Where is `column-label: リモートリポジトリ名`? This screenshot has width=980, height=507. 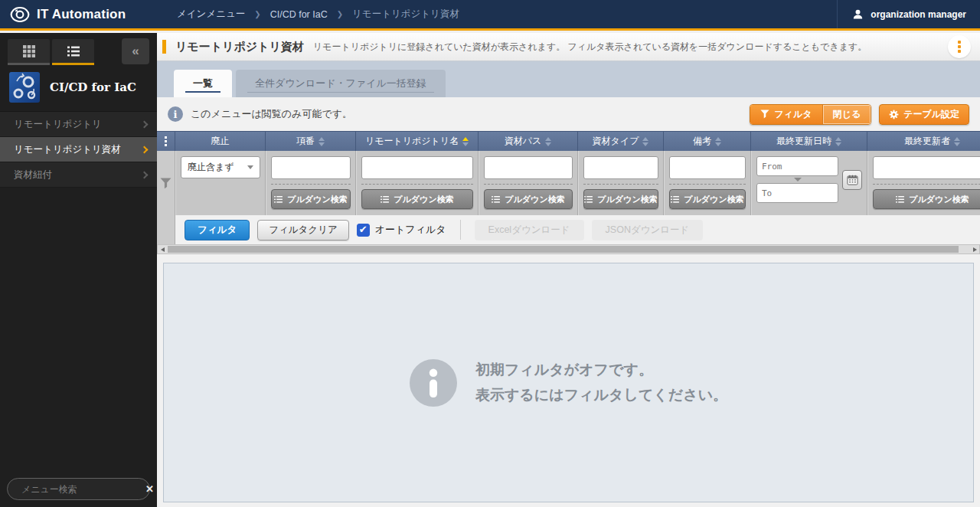 column-label: リモートリポジトリ名 is located at coordinates (412, 141).